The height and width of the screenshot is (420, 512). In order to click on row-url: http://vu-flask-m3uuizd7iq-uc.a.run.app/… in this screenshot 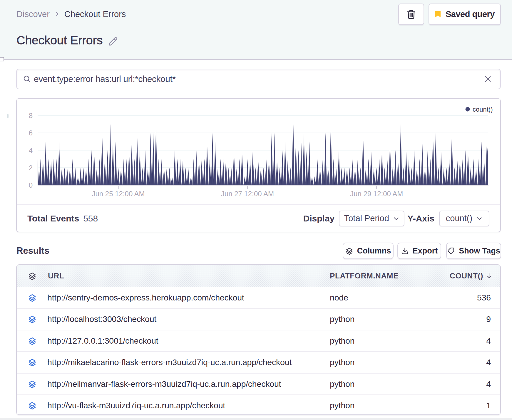, I will do `click(136, 405)`.